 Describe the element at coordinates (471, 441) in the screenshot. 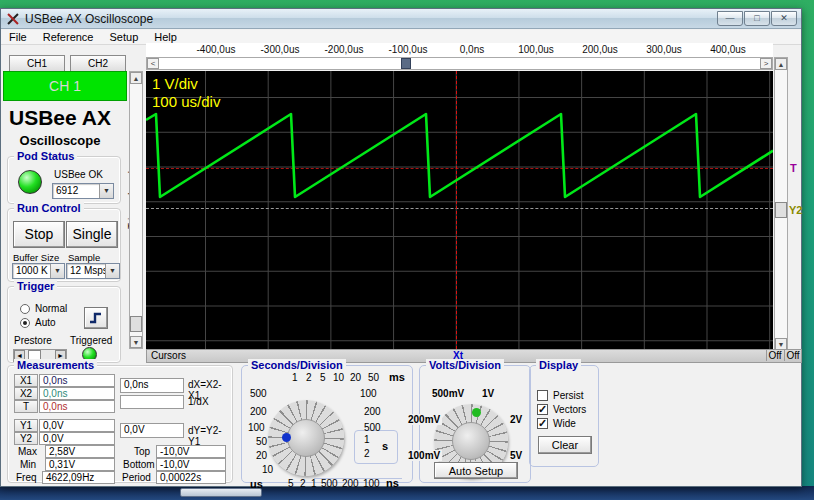

I see `volts-division-knob` at that location.